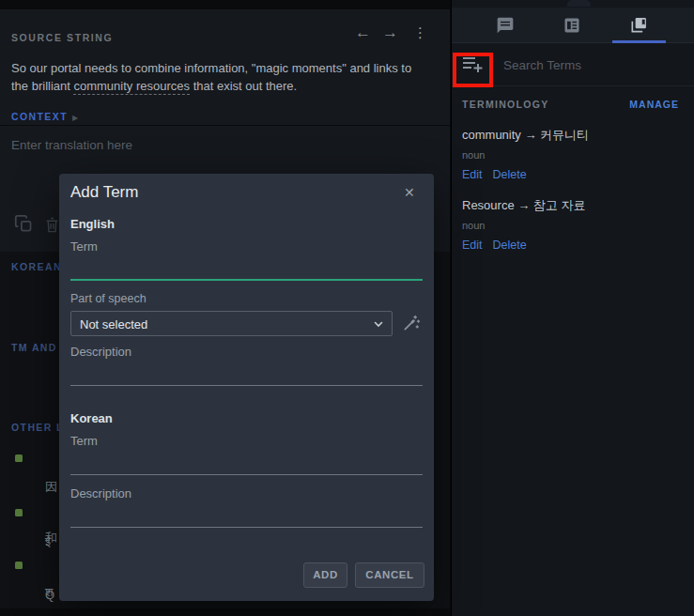 Image resolution: width=694 pixels, height=616 pixels. Describe the element at coordinates (246, 463) in the screenshot. I see `korean-term-input` at that location.